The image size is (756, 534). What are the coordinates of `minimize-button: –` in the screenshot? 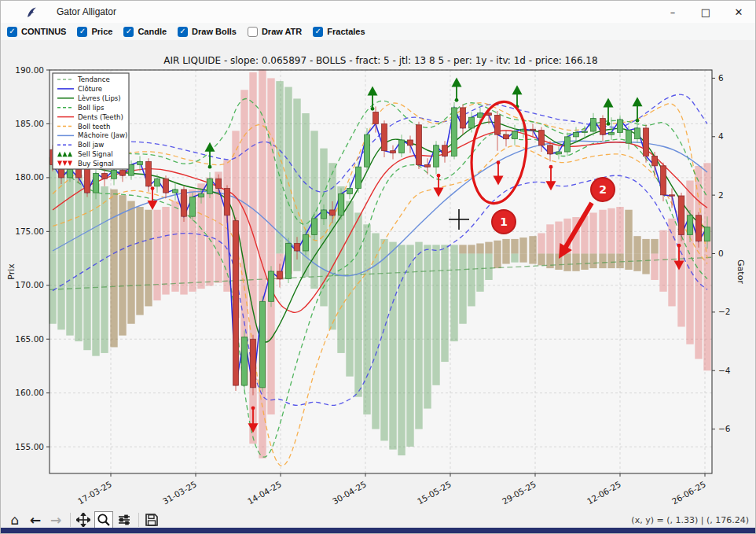 It's located at (673, 12).